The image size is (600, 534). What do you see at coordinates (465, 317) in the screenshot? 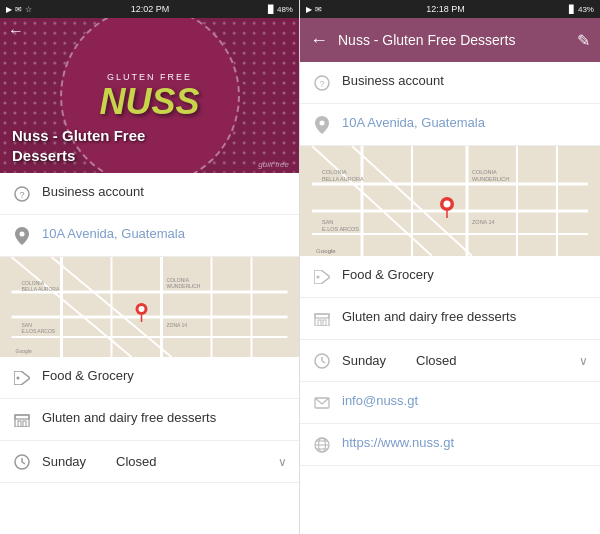
I see `right-description-text: Gluten and dairy free desserts` at bounding box center [465, 317].